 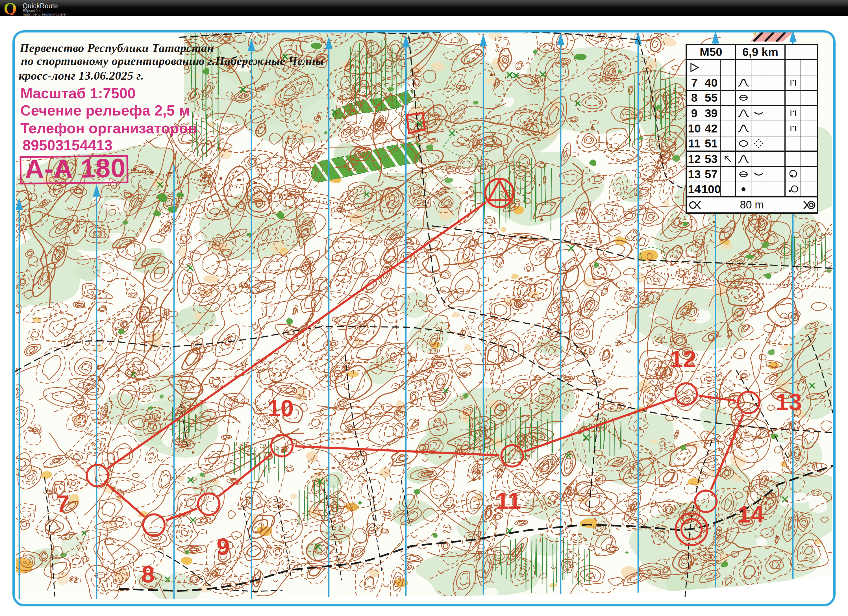 What do you see at coordinates (67, 145) in the screenshot?
I see `map-phone-number: 89503154413` at bounding box center [67, 145].